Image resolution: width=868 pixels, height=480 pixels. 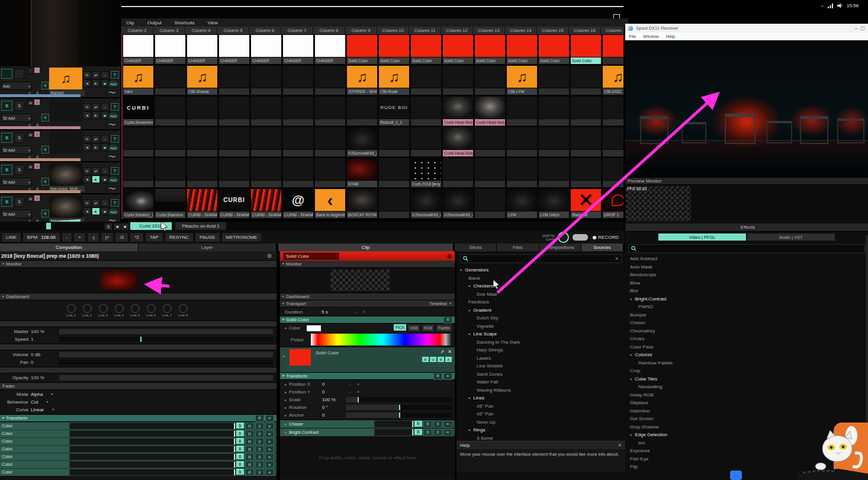 What do you see at coordinates (586, 200) in the screenshot?
I see `clip-thumb: ✕` at bounding box center [586, 200].